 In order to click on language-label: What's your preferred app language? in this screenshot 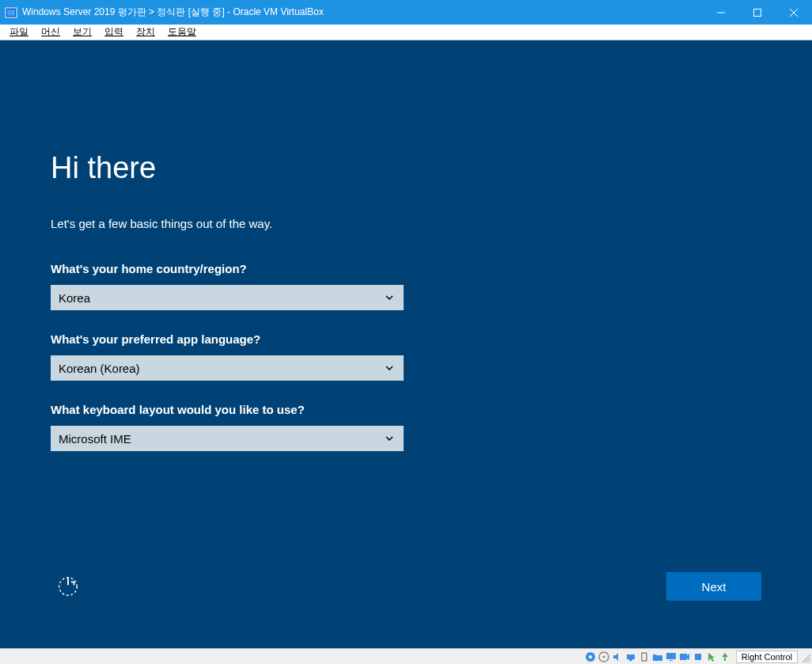, I will do `click(288, 339)`.